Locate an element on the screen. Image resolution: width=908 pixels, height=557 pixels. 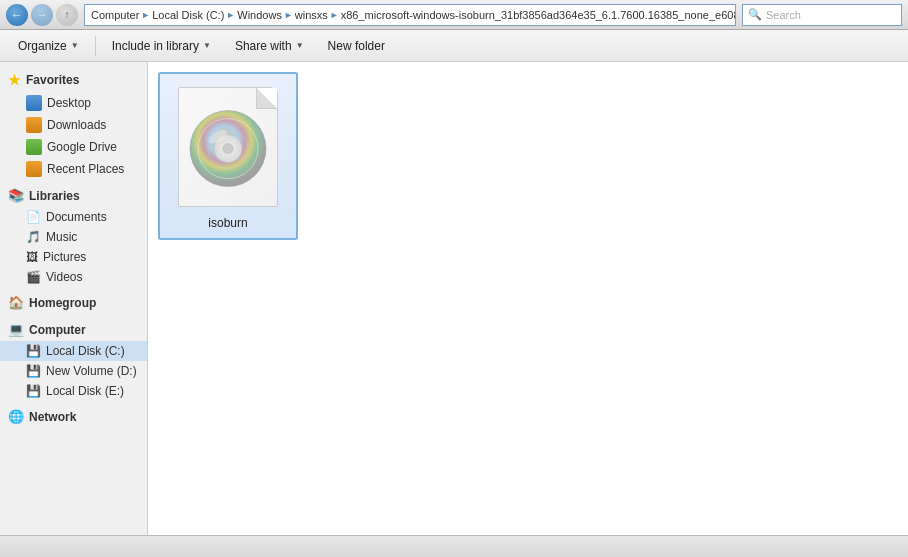
favorites-section: ★ Favorites Desktop Downloads Google Dri… is located at coordinates (74, 124).